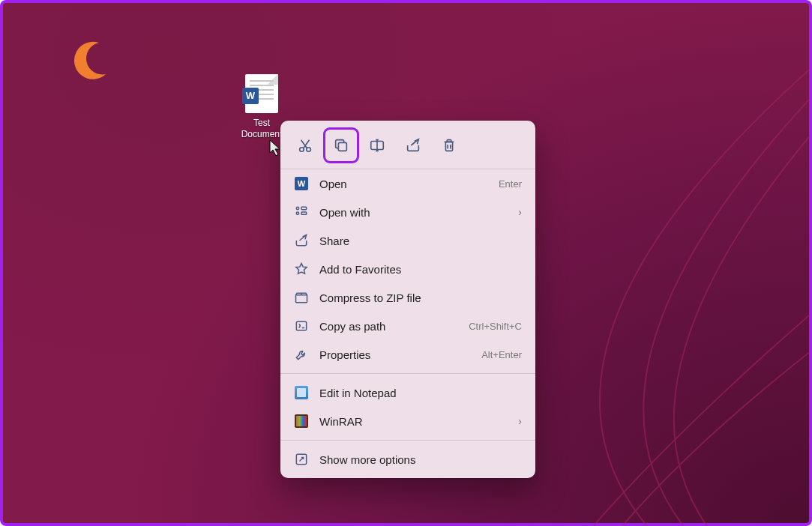 This screenshot has width=812, height=526. I want to click on context-toolbar, so click(408, 147).